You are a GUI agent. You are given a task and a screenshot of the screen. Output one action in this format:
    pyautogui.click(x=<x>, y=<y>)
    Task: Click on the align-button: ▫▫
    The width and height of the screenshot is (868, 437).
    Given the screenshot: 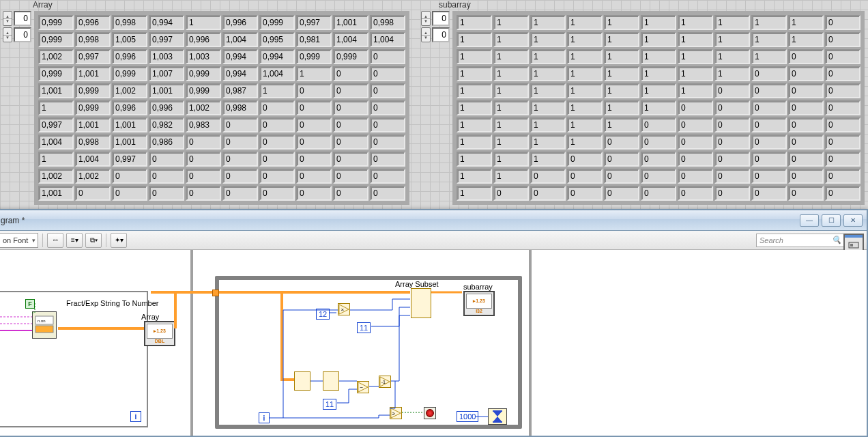 What is the action you would take?
    pyautogui.click(x=55, y=240)
    